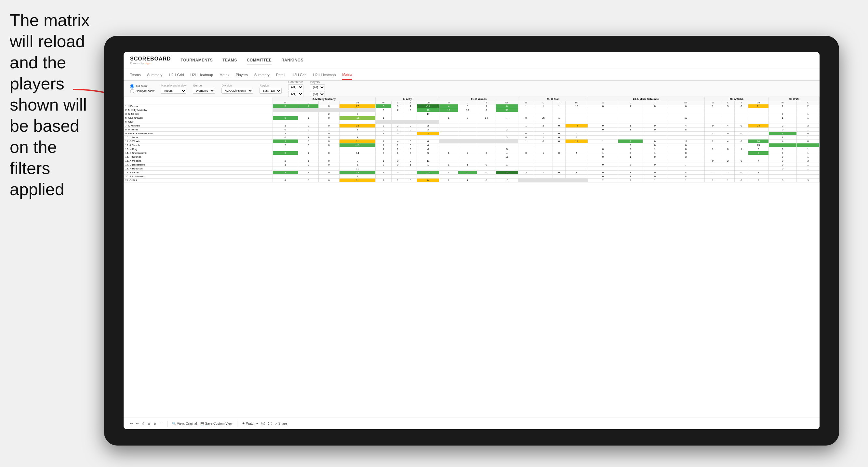  Describe the element at coordinates (317, 89) in the screenshot. I see `players-filter: Players (All) (All)` at that location.